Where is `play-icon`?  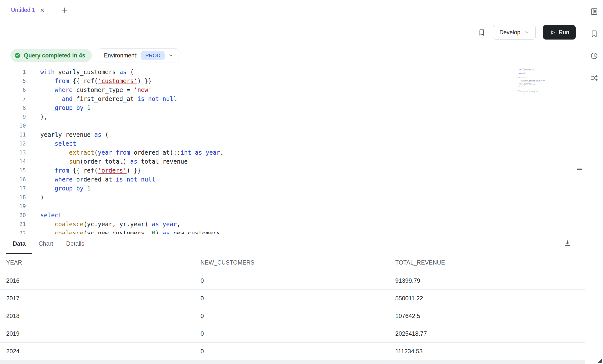 play-icon is located at coordinates (553, 32).